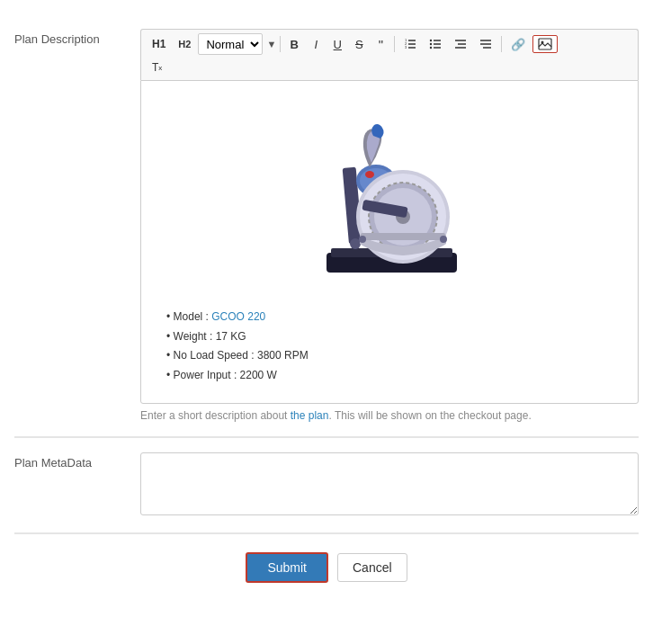 Image resolution: width=653 pixels, height=644 pixels. I want to click on select-arrow-icon: ▼, so click(272, 44).